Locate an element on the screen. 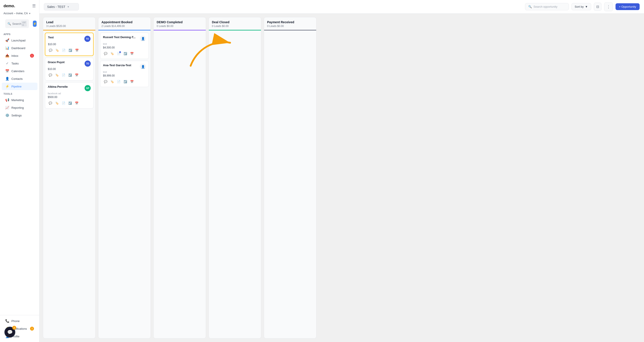 The image size is (644, 342). search-opportunity-input: 🔍 Search opportunity is located at coordinates (547, 7).